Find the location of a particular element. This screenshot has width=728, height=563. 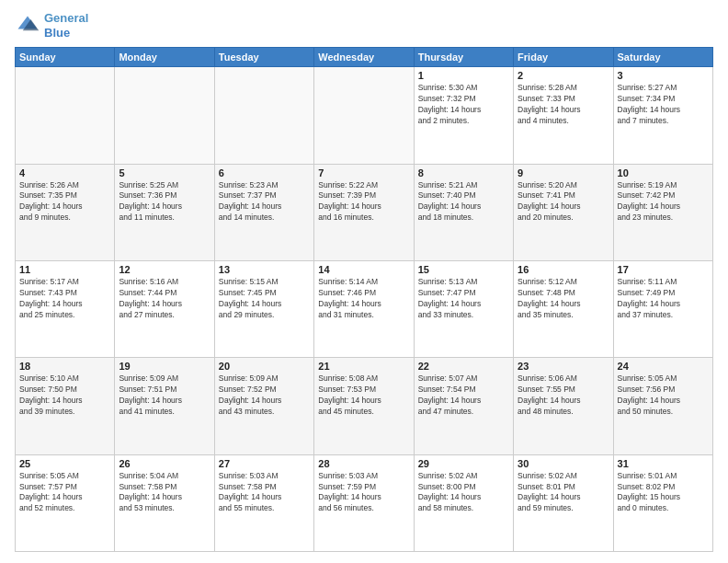

calendar-cell: 9Sunrise: 5:20 AM Sunset: 7:41 PM Daylig… is located at coordinates (563, 212).